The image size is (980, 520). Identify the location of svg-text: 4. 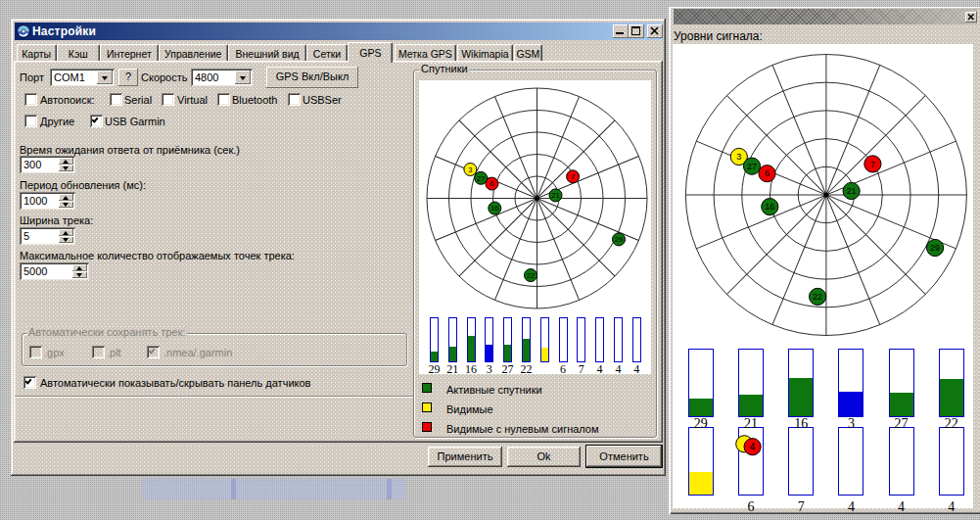
(753, 447).